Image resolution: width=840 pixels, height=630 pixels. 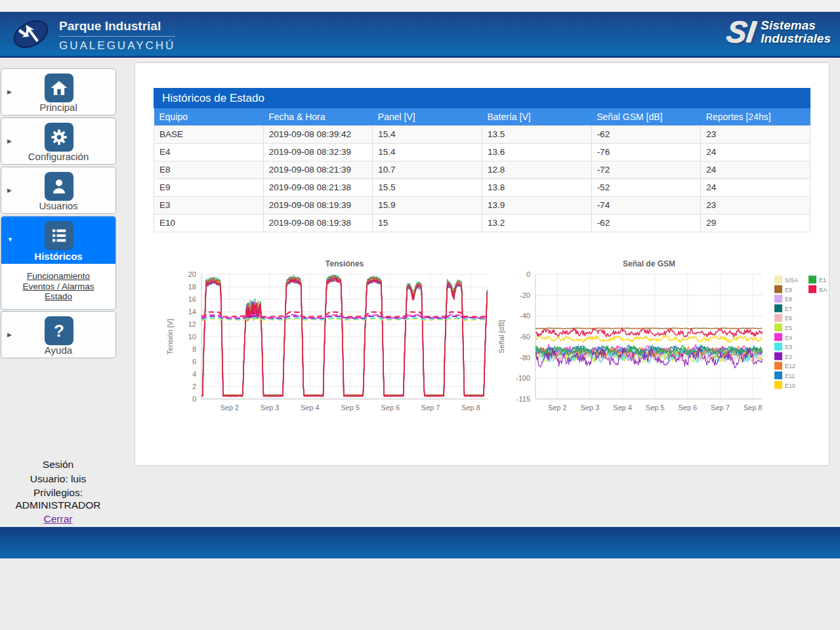 What do you see at coordinates (428, 169) in the screenshot?
I see `table-cell: 10.7` at bounding box center [428, 169].